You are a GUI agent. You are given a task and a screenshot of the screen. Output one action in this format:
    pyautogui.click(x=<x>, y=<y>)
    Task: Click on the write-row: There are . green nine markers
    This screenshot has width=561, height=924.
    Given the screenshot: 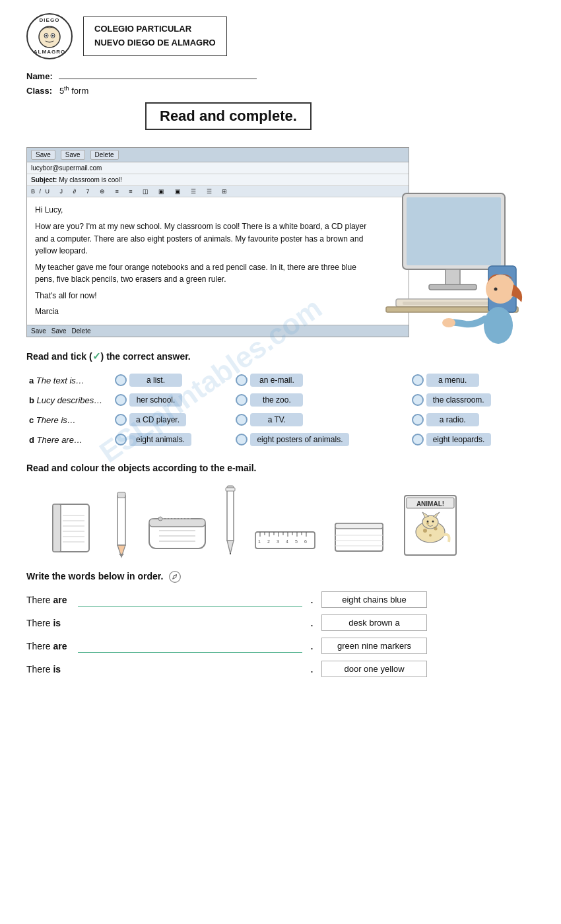 What is the action you would take?
    pyautogui.click(x=280, y=645)
    